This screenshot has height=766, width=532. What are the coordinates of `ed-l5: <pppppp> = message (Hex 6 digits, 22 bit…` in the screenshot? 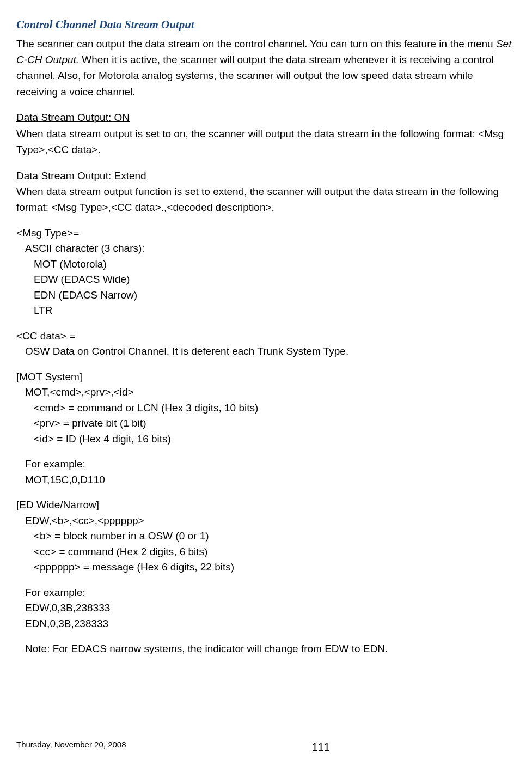 It's located at (266, 568).